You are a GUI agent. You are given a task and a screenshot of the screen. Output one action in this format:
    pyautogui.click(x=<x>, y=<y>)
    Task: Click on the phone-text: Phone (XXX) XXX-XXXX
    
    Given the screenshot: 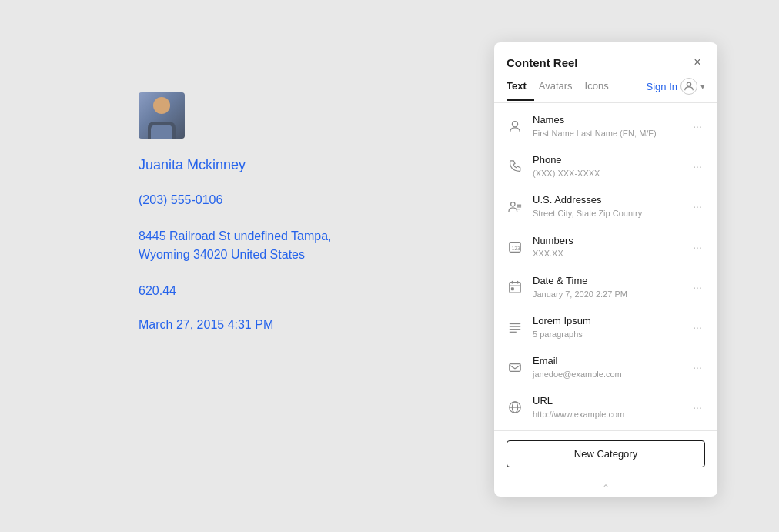 What is the action you would take?
    pyautogui.click(x=607, y=166)
    